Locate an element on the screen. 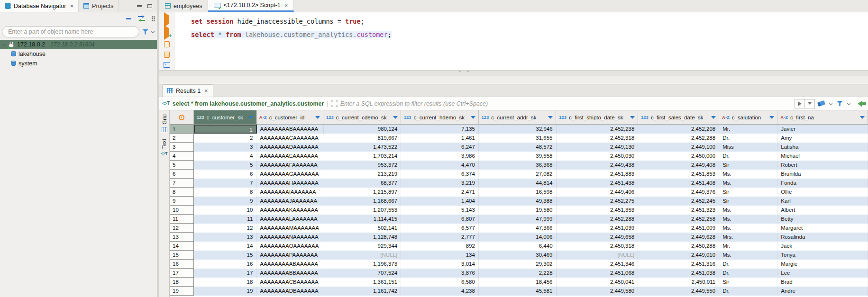 This screenshot has height=297, width=868. tab-grid-view: Grid is located at coordinates (164, 123).